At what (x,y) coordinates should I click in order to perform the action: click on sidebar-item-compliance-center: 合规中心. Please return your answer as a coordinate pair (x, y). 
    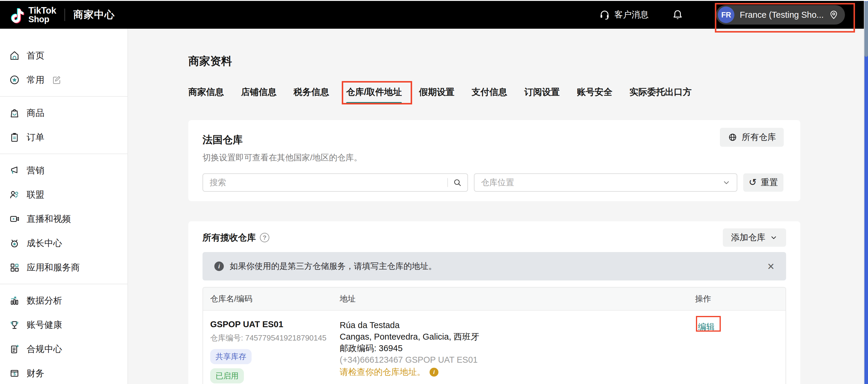
    Looking at the image, I should click on (64, 349).